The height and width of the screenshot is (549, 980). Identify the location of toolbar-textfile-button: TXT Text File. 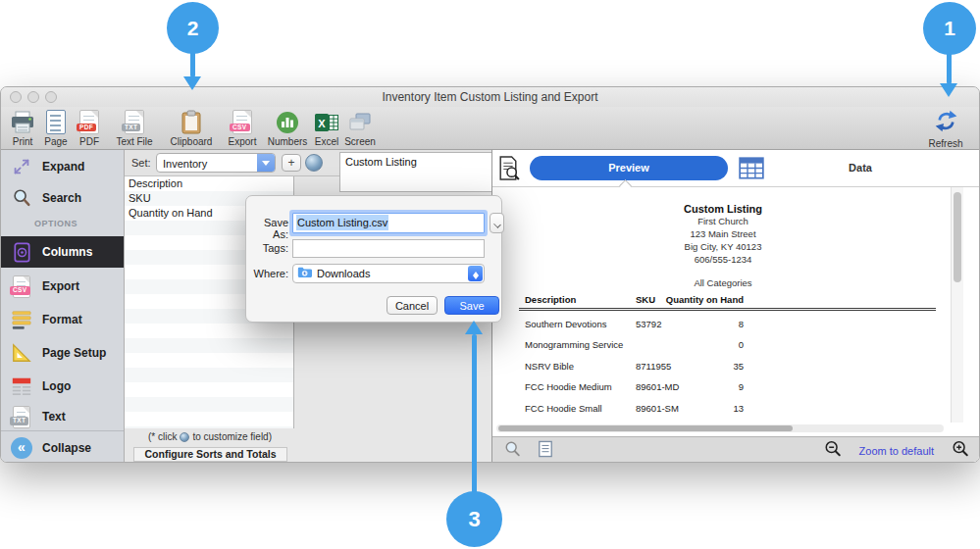
(134, 127).